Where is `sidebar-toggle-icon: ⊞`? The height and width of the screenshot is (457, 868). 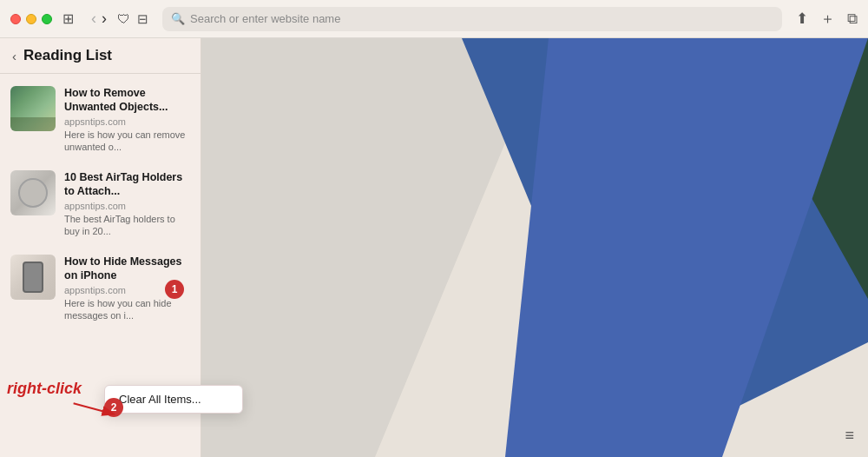
sidebar-toggle-icon: ⊞ is located at coordinates (68, 19).